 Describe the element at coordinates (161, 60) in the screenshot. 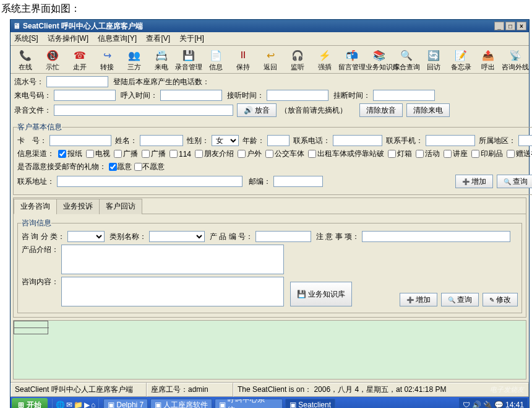

I see `toolbar-来电: 📇来电` at that location.